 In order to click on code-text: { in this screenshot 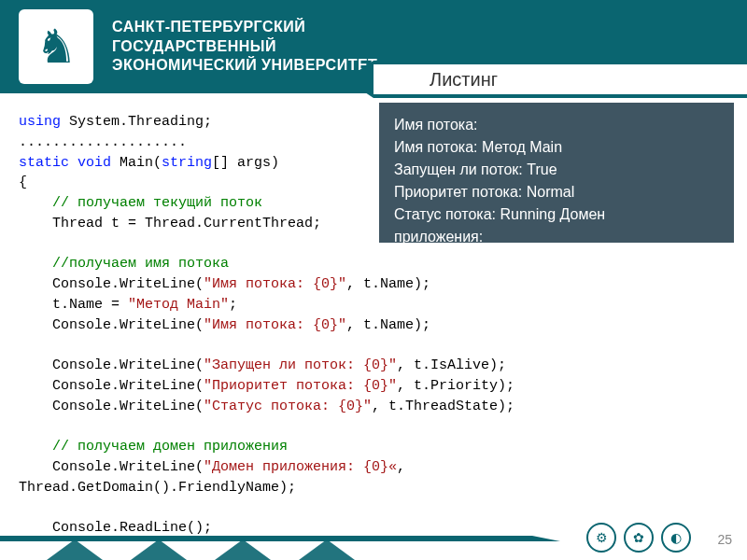, I will do `click(22, 183)`.